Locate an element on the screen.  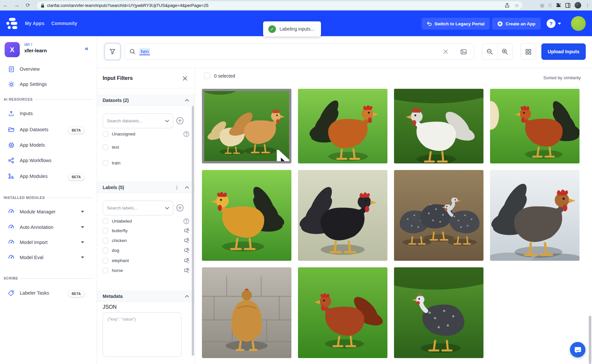
clear-search-icon is located at coordinates (446, 52).